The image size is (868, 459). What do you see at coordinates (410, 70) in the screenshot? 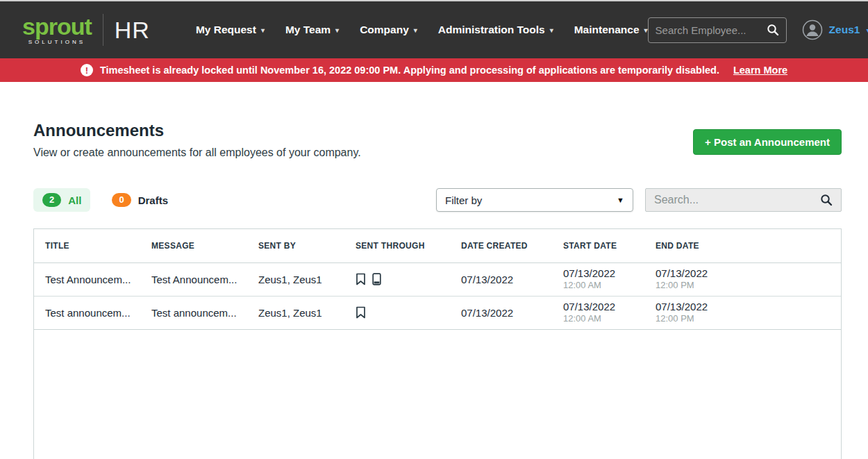
I see `banner-message: Timesheet is already locked until Novemb…` at bounding box center [410, 70].